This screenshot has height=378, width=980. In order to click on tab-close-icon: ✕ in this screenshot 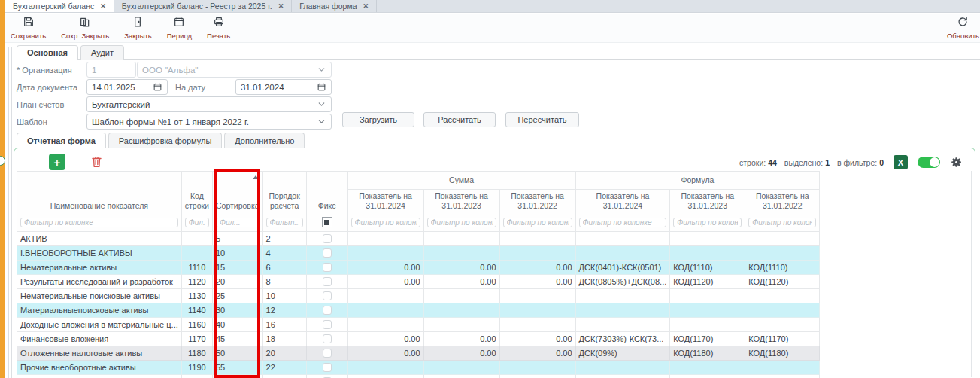, I will do `click(281, 6)`.